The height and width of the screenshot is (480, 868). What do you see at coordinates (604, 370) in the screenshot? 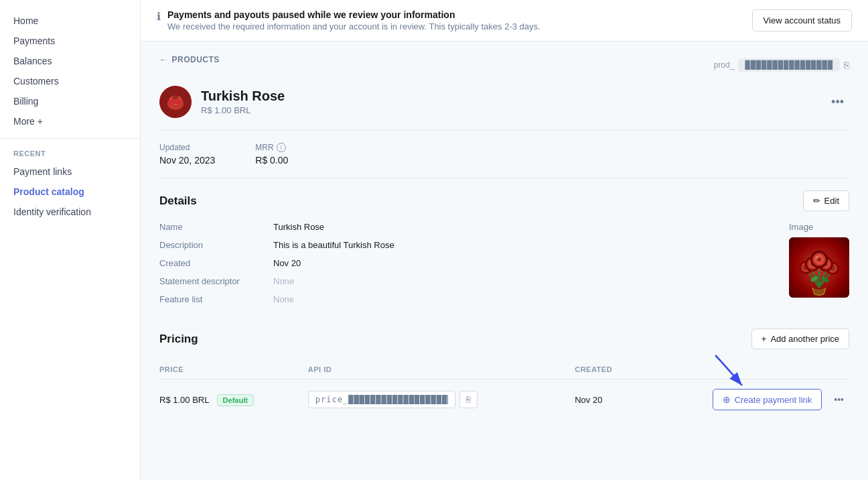
I see `created-col-header: CREATED` at bounding box center [604, 370].